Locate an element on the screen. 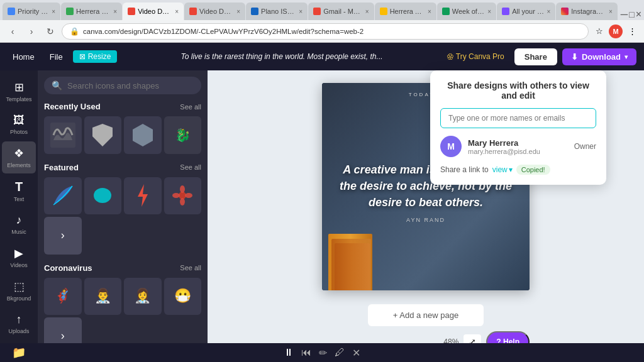  shape-item-shield is located at coordinates (103, 135).